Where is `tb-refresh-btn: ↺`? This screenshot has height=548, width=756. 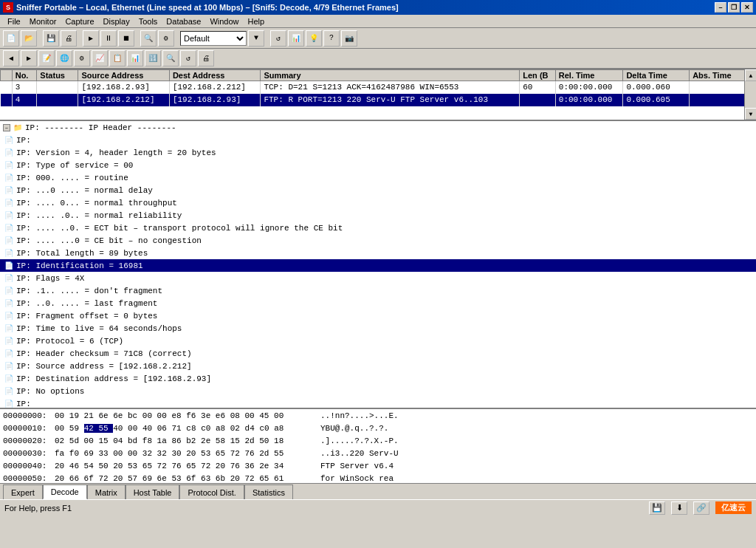
tb-refresh-btn: ↺ is located at coordinates (278, 38).